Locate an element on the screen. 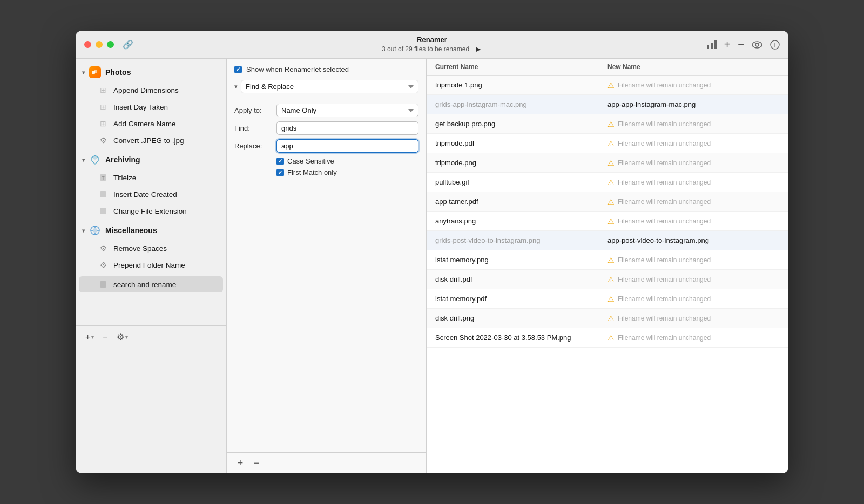 This screenshot has width=864, height=504. sidebar-item-search-rename: search and rename is located at coordinates (151, 284).